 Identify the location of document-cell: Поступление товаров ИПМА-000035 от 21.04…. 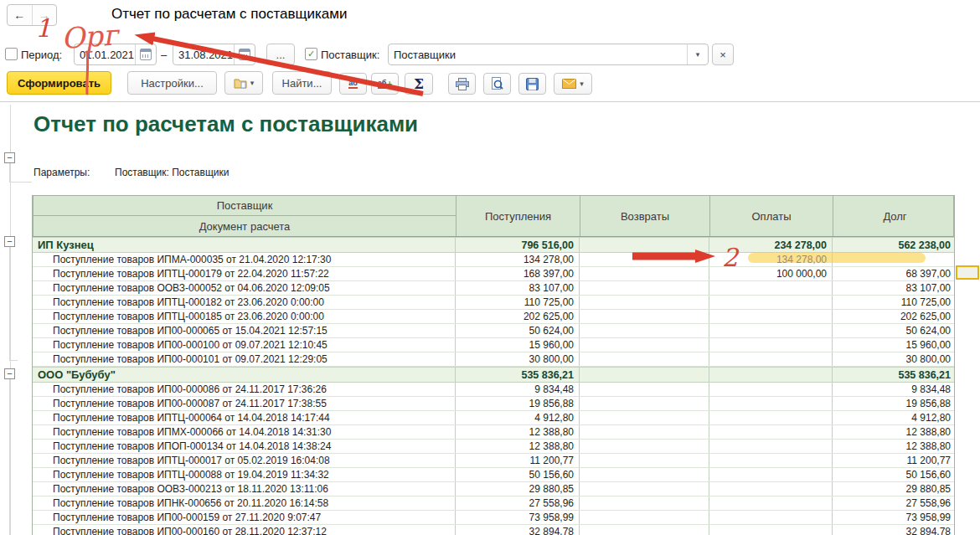
(244, 260).